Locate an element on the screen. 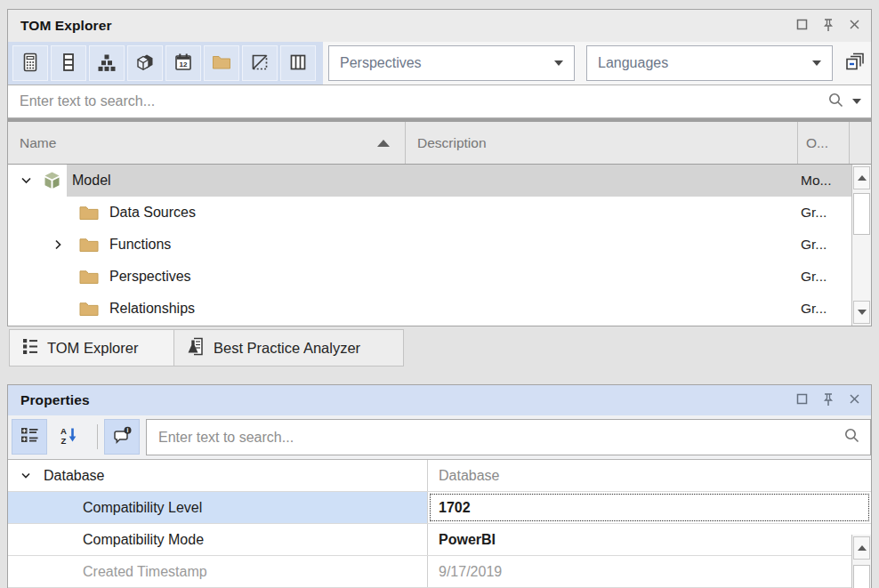  panel-title: TOM Explorer is located at coordinates (408, 26).